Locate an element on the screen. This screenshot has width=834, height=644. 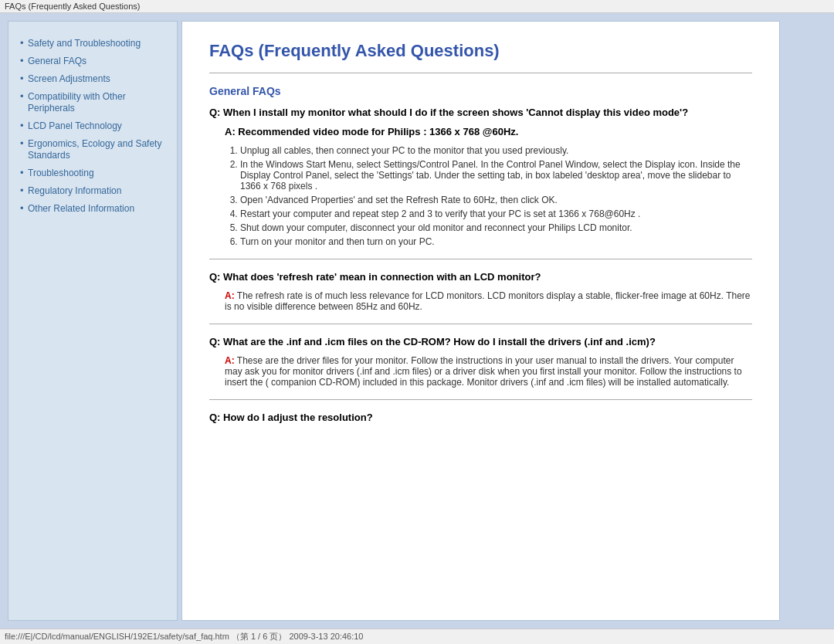
status-bar-text: file:///E|/CD/lcd/manual/ENGLISH/192E1/s… is located at coordinates (184, 636).